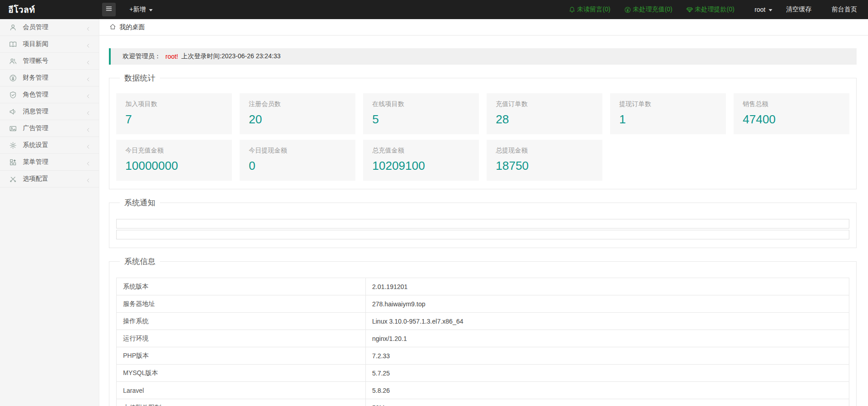  I want to click on stat-card-value: 28, so click(544, 119).